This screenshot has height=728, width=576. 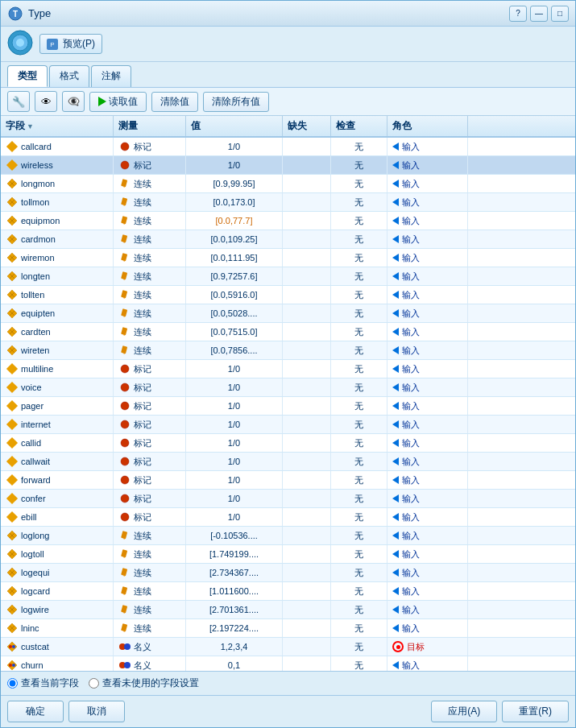 I want to click on read-values-button: 读取值, so click(x=118, y=101).